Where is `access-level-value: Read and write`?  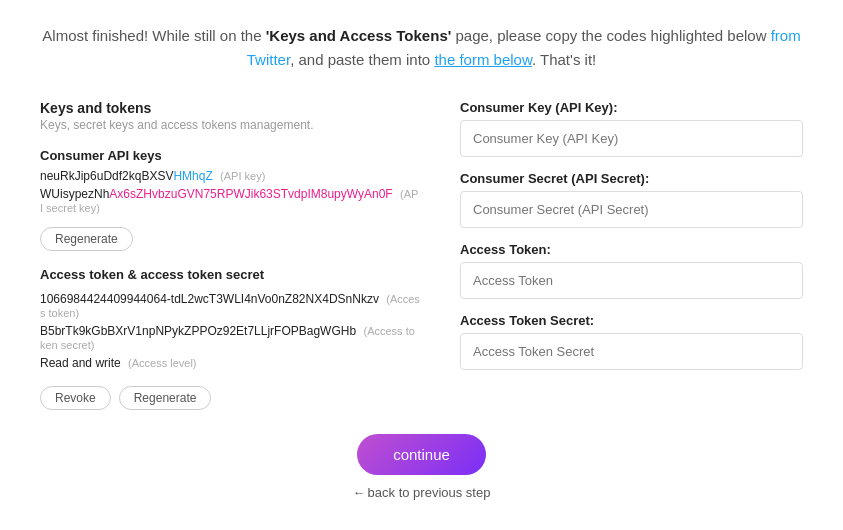 access-level-value: Read and write is located at coordinates (80, 363).